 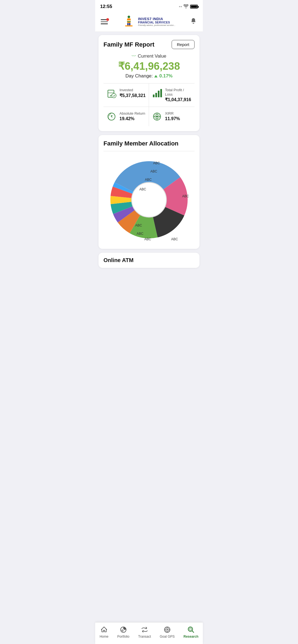 I want to click on status-time: 12:55, so click(x=106, y=7).